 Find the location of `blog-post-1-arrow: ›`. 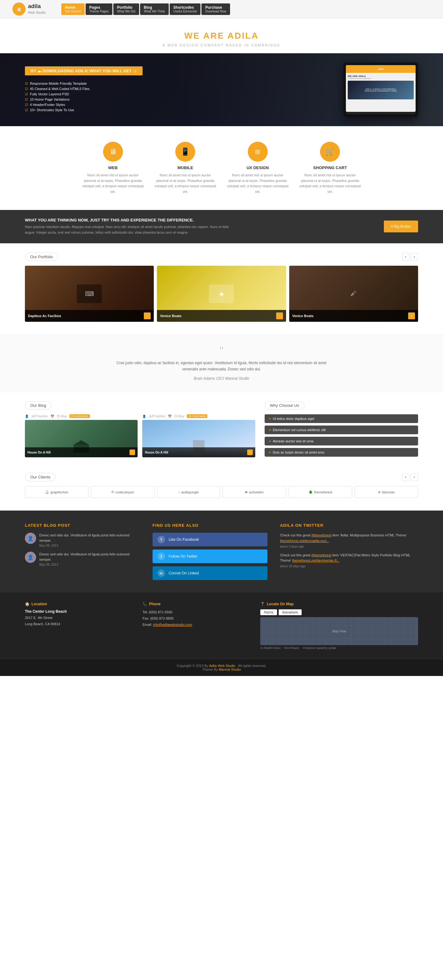

blog-post-1-arrow: › is located at coordinates (250, 452).